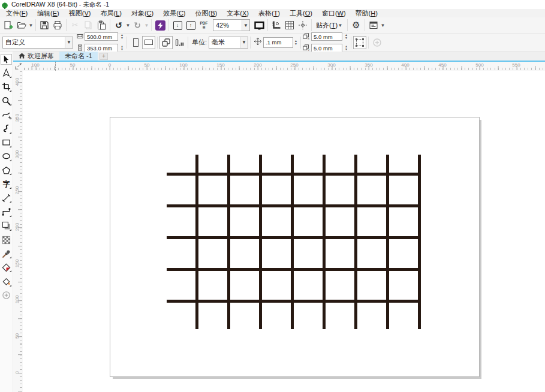 This screenshot has height=392, width=545. Describe the element at coordinates (377, 43) in the screenshot. I see `add-property-button` at that location.